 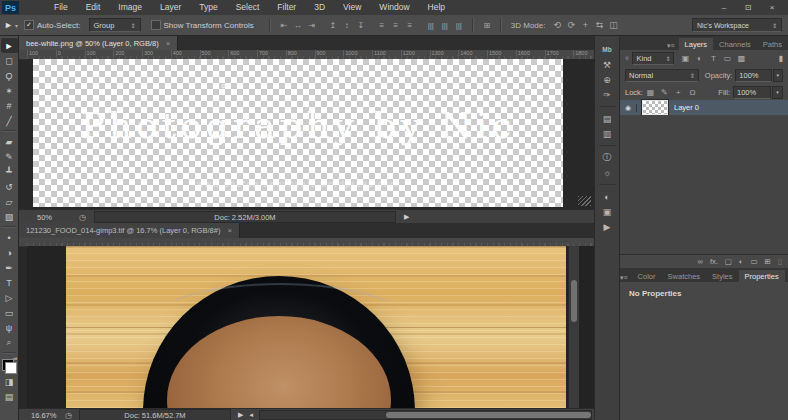 I want to click on lock-transparency-icon: ▦, so click(x=650, y=92).